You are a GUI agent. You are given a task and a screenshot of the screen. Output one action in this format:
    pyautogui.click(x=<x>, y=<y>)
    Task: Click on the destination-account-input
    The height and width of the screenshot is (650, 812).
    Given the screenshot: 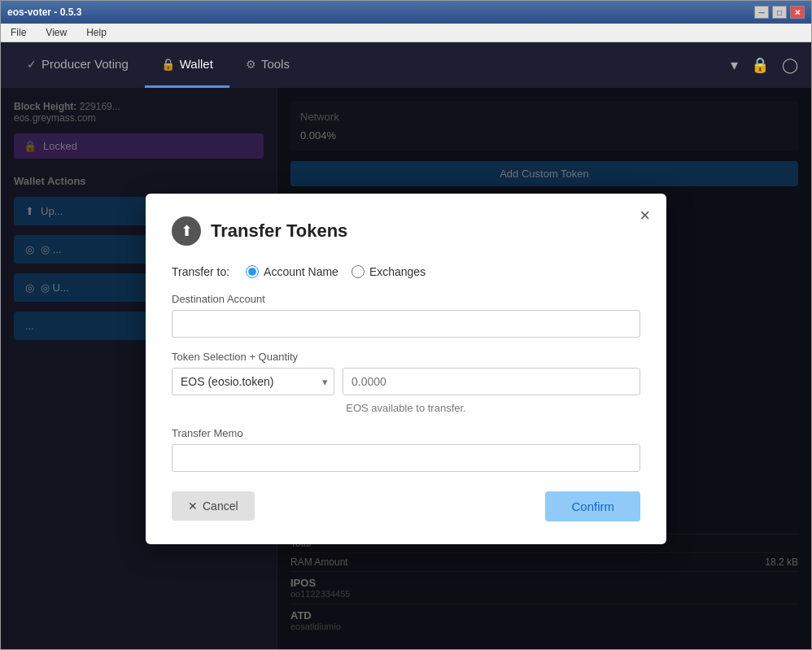 What is the action you would take?
    pyautogui.click(x=406, y=324)
    